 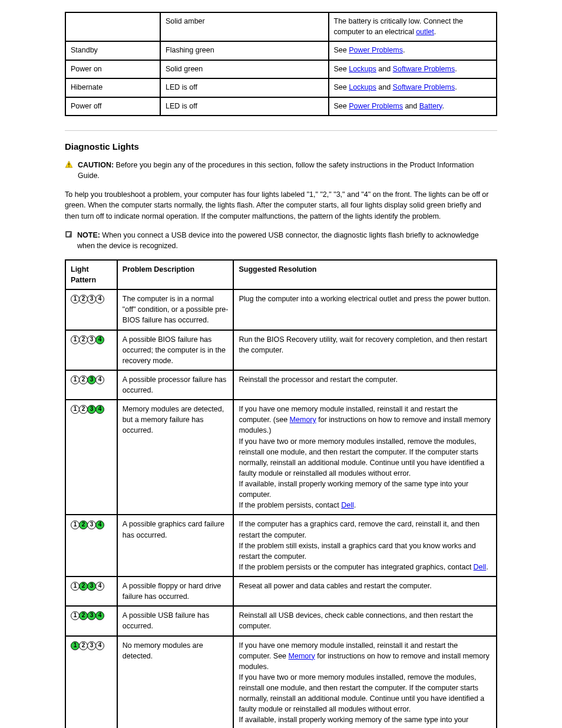 What do you see at coordinates (413, 27) in the screenshot?
I see `resolution-cell: The battery is critically low. Connect t…` at bounding box center [413, 27].